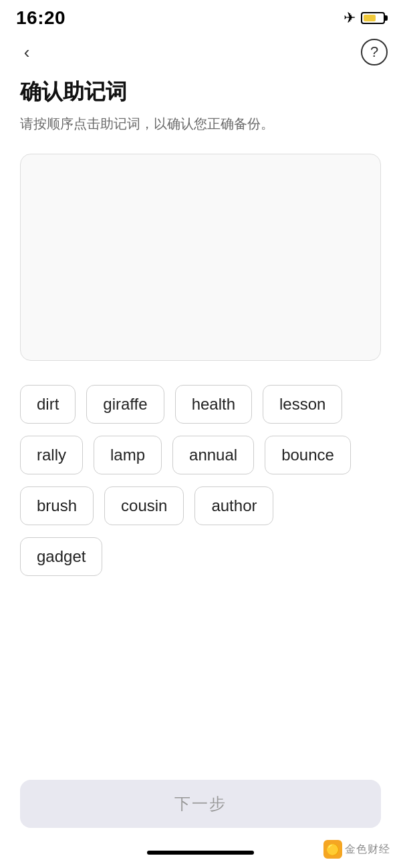  I want to click on word-chip-health: health, so click(214, 404).